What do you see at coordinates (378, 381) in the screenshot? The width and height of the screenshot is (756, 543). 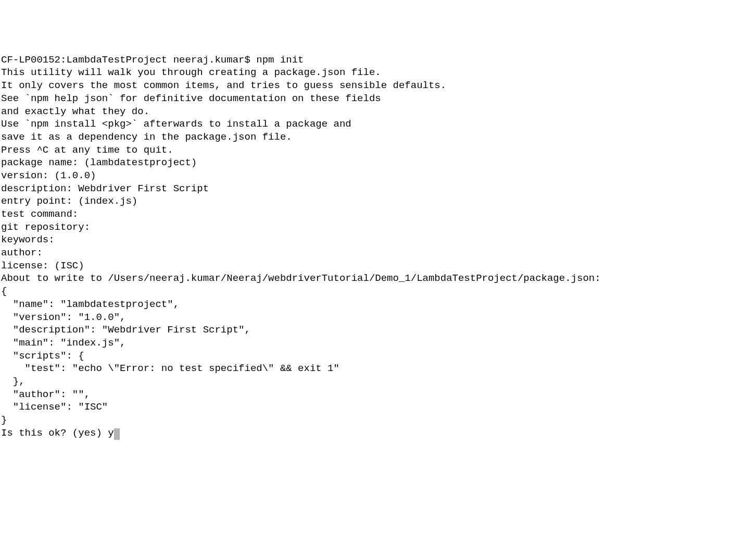 I see `json-line: },` at bounding box center [378, 381].